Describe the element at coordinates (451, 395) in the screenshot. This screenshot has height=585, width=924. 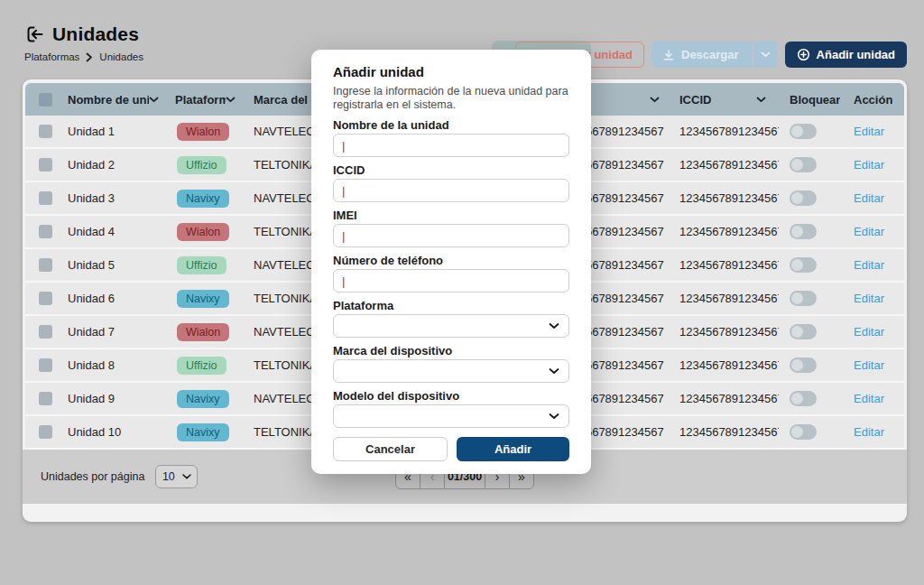
I see `field-label: Modelo del dispositivo` at that location.